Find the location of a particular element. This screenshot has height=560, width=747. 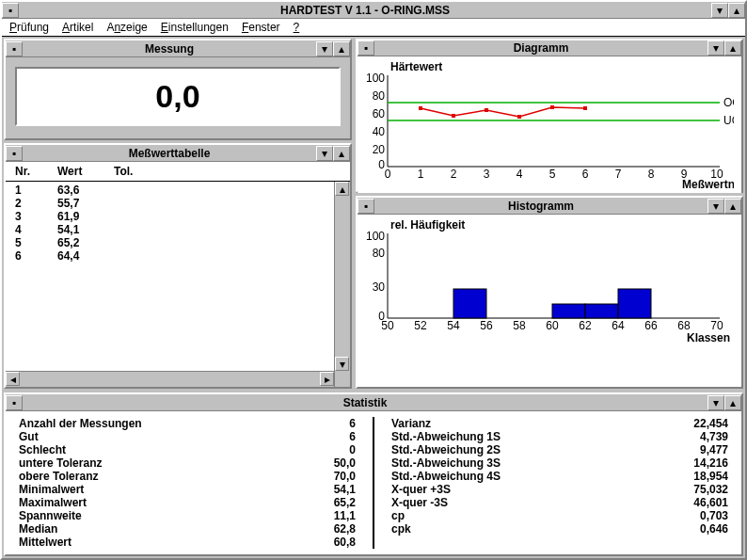

svg-text: 68 is located at coordinates (684, 326).